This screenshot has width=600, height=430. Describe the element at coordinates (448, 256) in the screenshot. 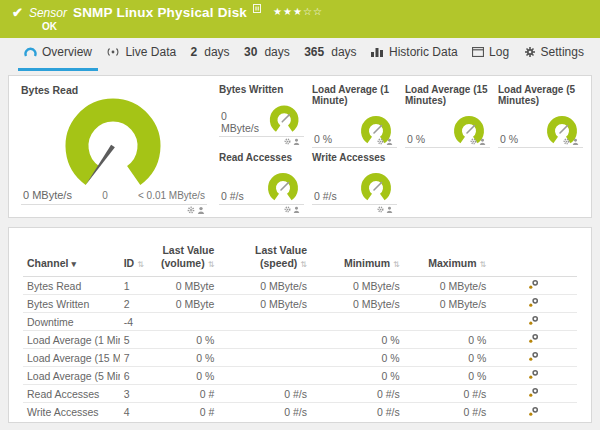

I see `column-header-maximum: Maximum` at that location.